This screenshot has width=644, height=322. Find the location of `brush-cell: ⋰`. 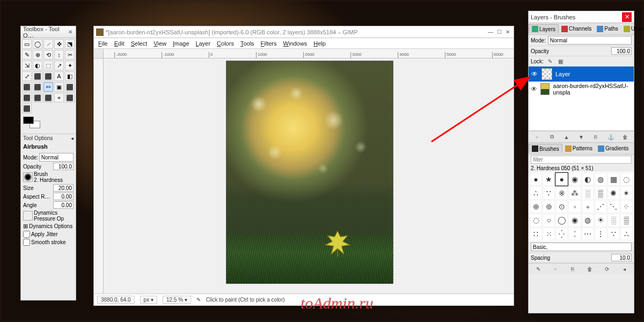

brush-cell: ⋰ is located at coordinates (601, 207).